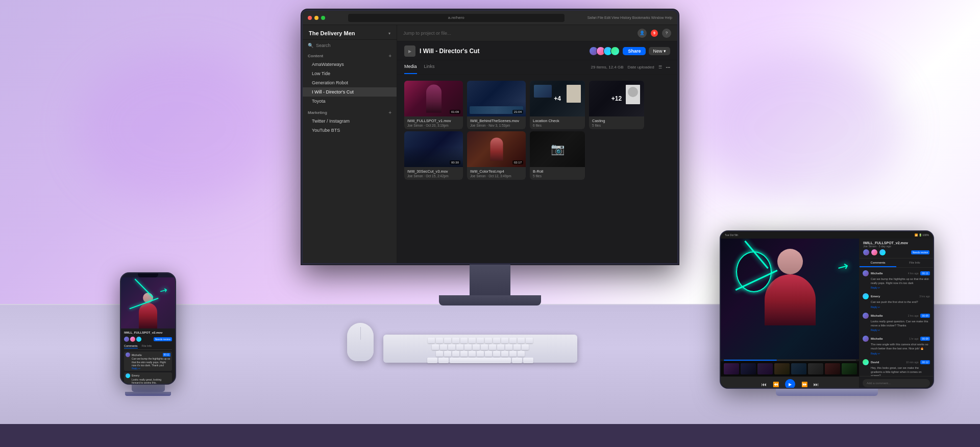 The height and width of the screenshot is (447, 980). Describe the element at coordinates (128, 355) in the screenshot. I see `phone-comment-1-avatar` at that location.